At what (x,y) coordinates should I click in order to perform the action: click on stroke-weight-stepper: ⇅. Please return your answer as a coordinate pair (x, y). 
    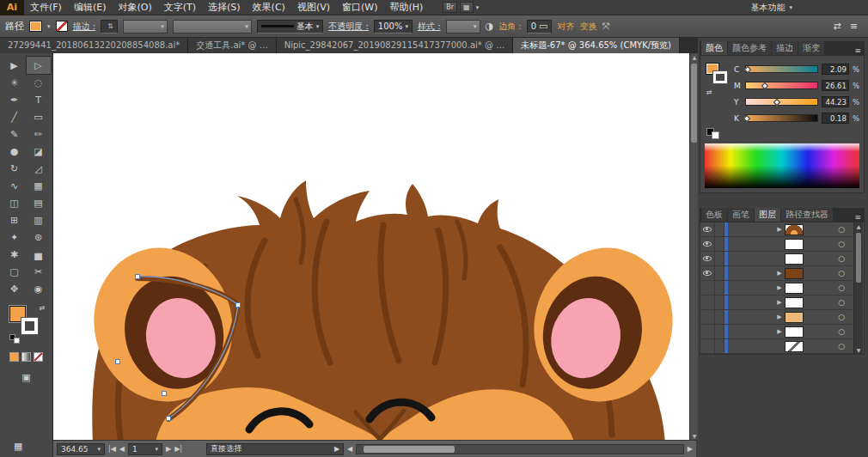
    Looking at the image, I should click on (109, 27).